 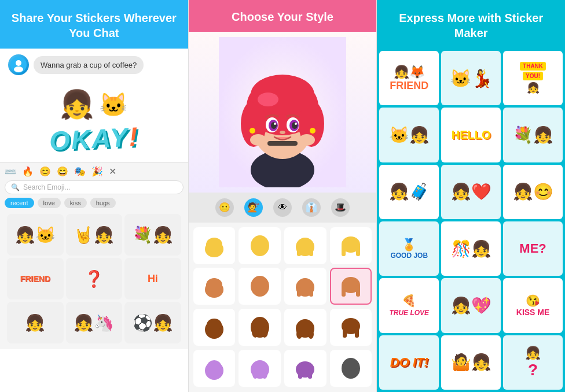 What do you see at coordinates (409, 78) in the screenshot?
I see `express-cell-friend: 👧🦊 FRIEND` at bounding box center [409, 78].